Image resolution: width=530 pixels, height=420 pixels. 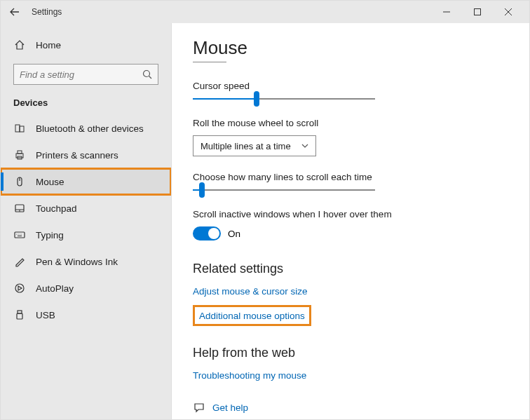 What do you see at coordinates (508, 12) in the screenshot?
I see `close-icon` at bounding box center [508, 12].